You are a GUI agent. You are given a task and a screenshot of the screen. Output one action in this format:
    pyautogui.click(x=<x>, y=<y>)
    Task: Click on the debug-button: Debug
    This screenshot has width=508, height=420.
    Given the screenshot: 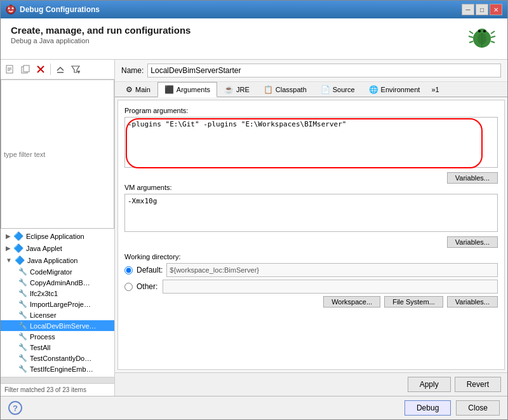 What is the action you would take?
    pyautogui.click(x=428, y=408)
    